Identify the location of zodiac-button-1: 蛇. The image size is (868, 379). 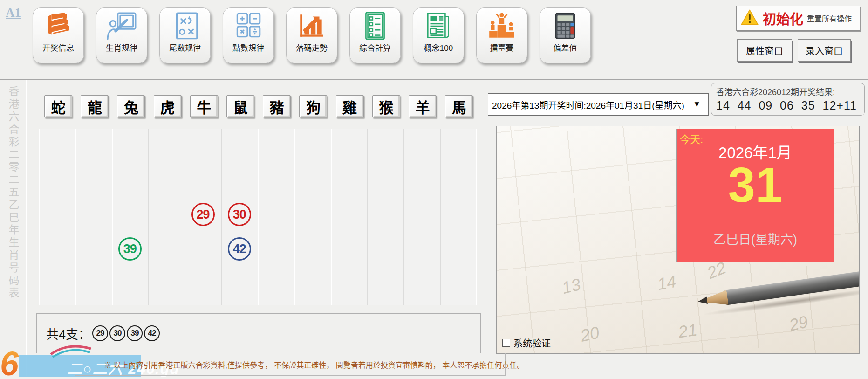
(58, 106).